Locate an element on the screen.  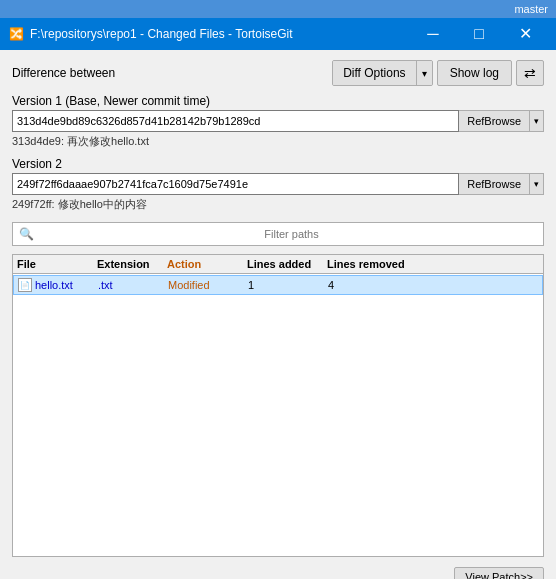
version1-label: Version 1 (Base, Newer commit time) is located at coordinates (111, 101).